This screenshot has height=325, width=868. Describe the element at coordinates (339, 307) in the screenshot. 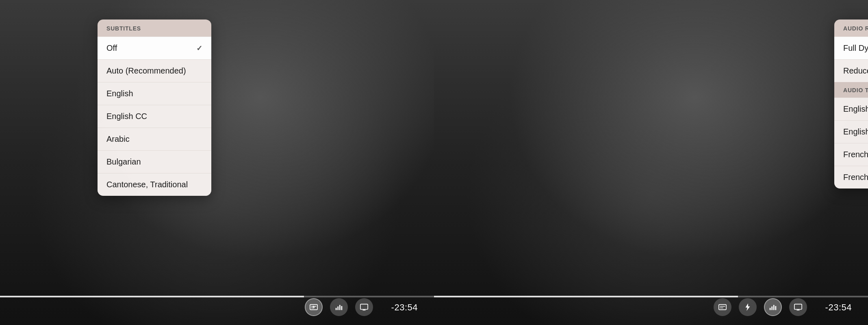

I see `audio-levels-icon` at that location.